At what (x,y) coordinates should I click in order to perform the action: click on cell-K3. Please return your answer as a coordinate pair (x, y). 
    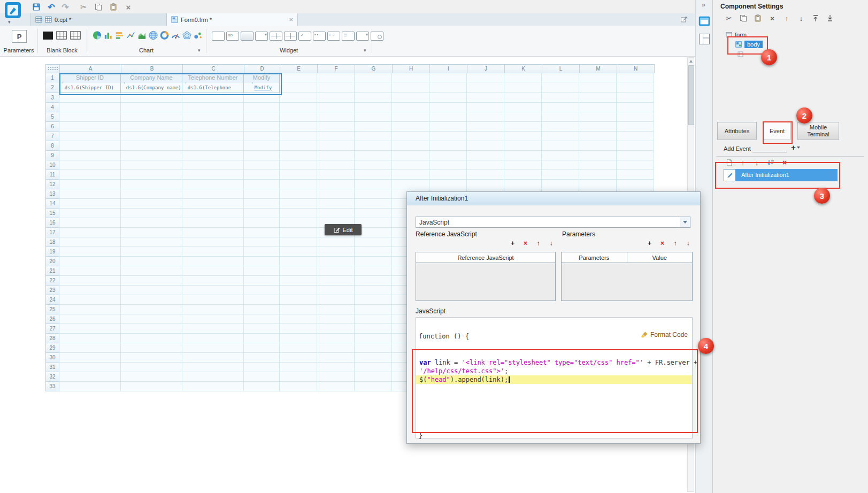
    Looking at the image, I should click on (523, 98).